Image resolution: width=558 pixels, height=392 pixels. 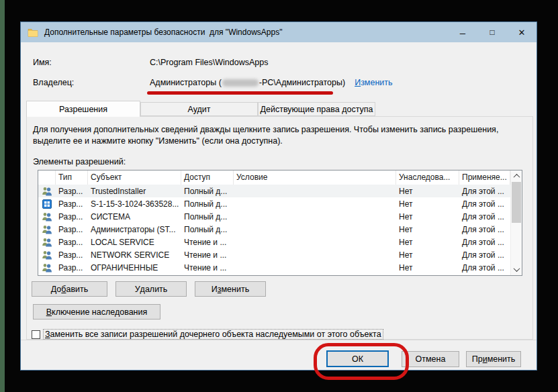 What do you see at coordinates (42, 62) in the screenshot?
I see `name-label: Имя:` at bounding box center [42, 62].